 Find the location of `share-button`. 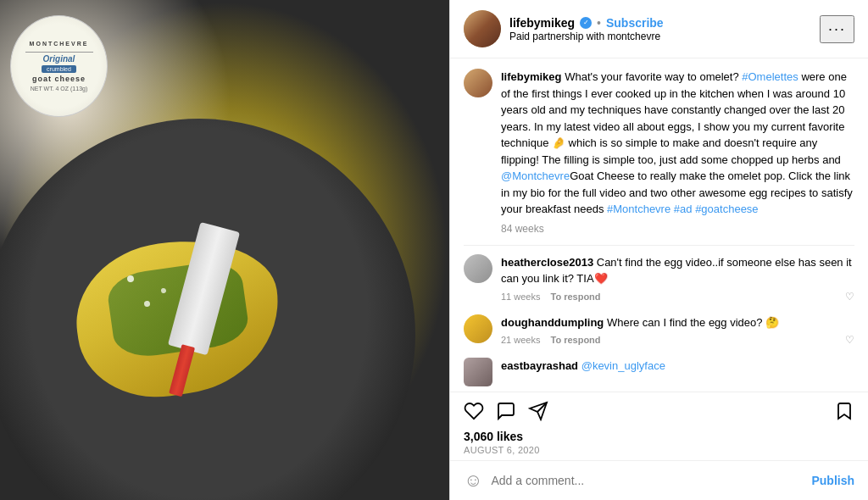

share-button is located at coordinates (538, 411).